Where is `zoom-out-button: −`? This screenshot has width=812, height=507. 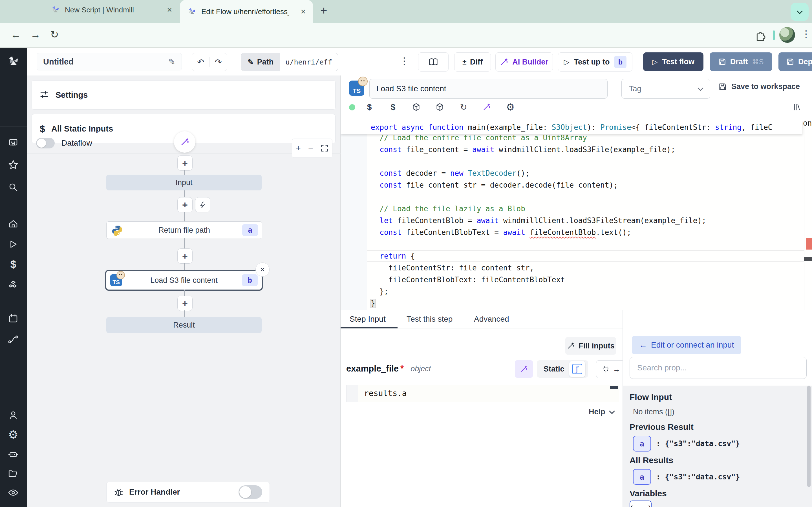 zoom-out-button: − is located at coordinates (311, 148).